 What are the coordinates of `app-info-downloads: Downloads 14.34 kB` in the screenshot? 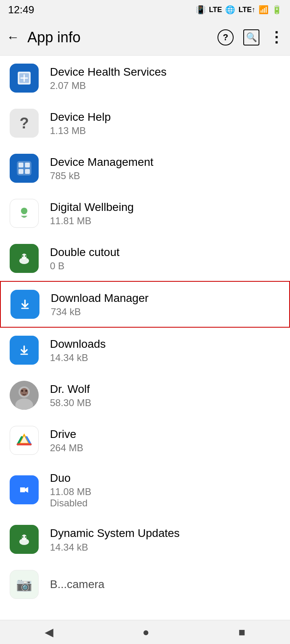 It's located at (165, 350).